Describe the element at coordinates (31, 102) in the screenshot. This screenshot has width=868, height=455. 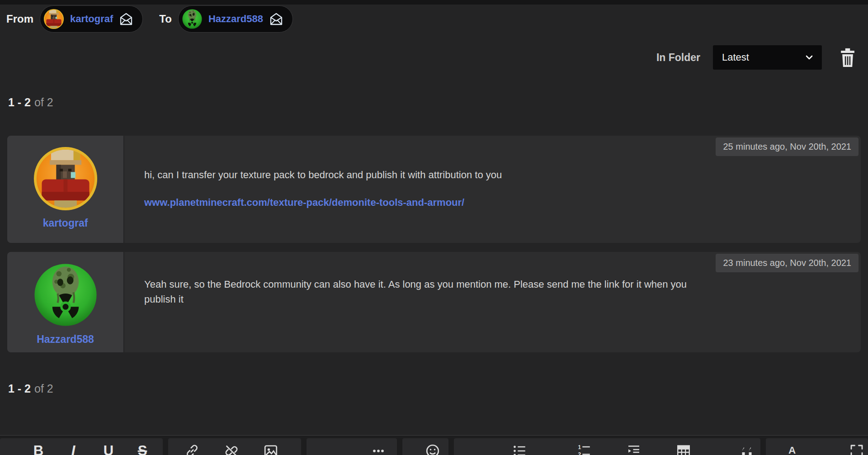
I see `pagination-top: 1 - 2of 2` at that location.